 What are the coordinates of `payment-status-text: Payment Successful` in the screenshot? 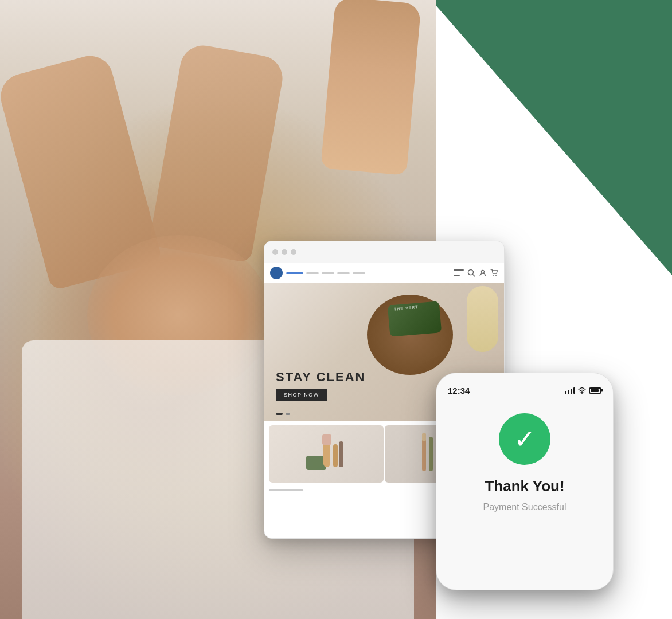 It's located at (525, 507).